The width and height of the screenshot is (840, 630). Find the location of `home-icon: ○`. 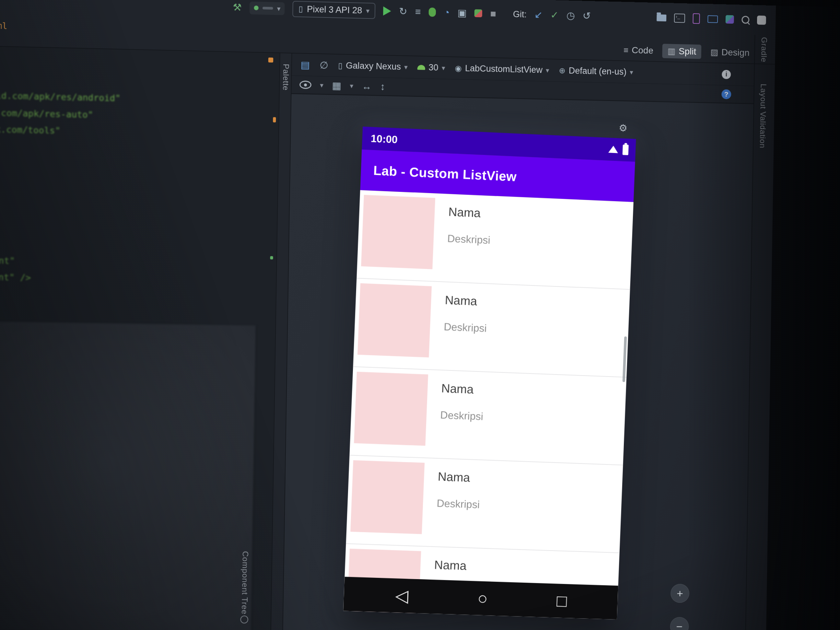

home-icon: ○ is located at coordinates (482, 598).